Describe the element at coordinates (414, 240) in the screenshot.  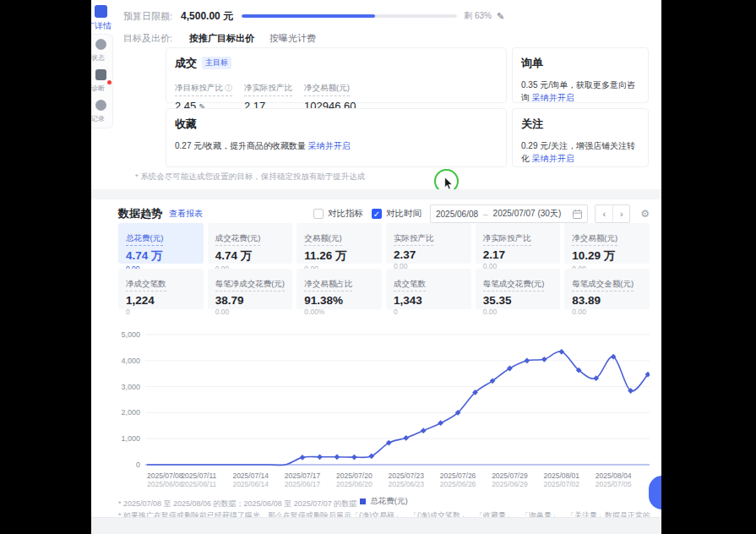
I see `metric-label: 实际投产比` at that location.